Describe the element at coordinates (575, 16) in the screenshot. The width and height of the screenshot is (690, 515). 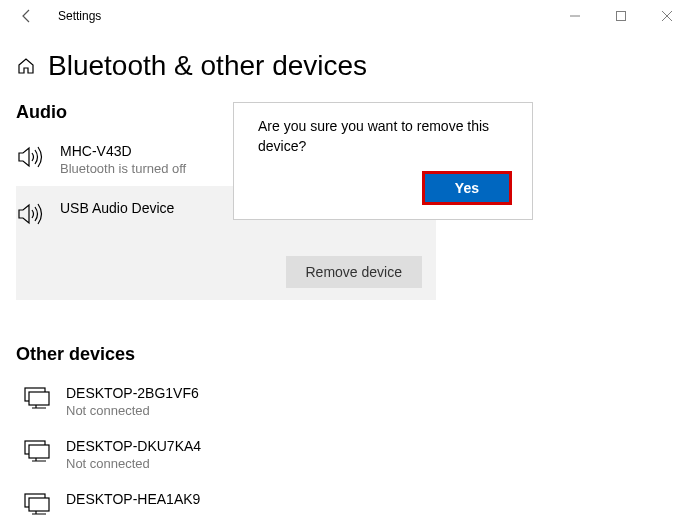
I see `minimize-button` at that location.